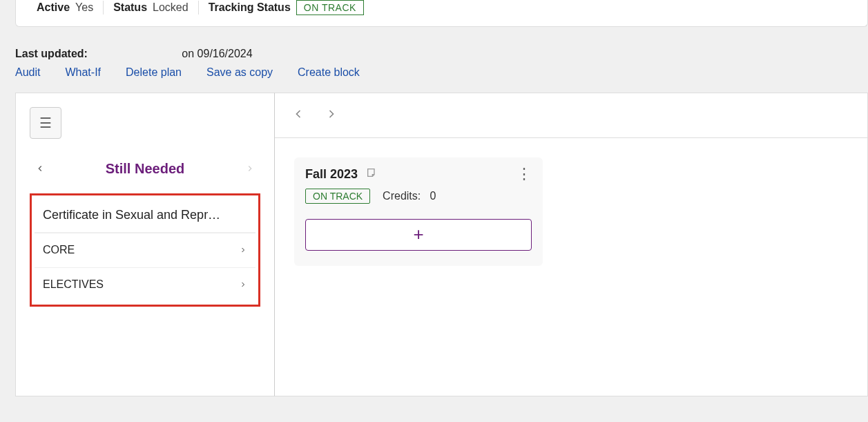 The height and width of the screenshot is (422, 868). I want to click on tracking-status-badge: ON TRACK, so click(330, 8).